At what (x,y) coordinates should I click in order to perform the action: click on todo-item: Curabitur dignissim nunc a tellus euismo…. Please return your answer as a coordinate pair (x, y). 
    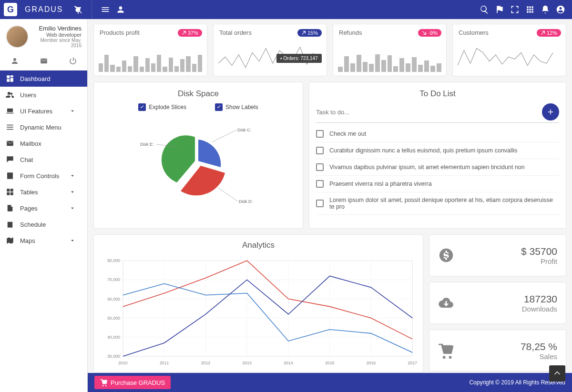
    Looking at the image, I should click on (438, 151).